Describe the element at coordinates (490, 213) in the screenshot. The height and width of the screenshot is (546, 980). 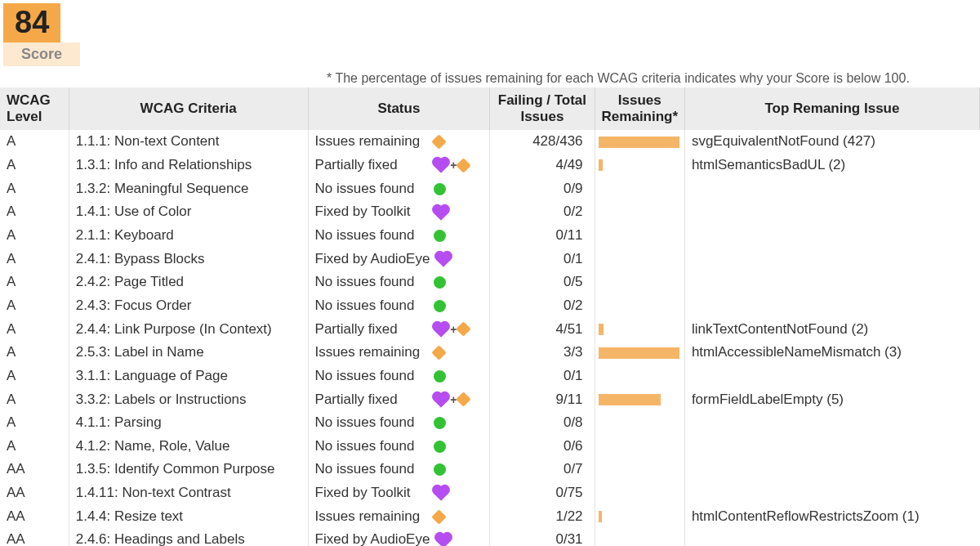
I see `table-row: A1.4.1: Use of ColorFixed by Toolkit0/2` at that location.